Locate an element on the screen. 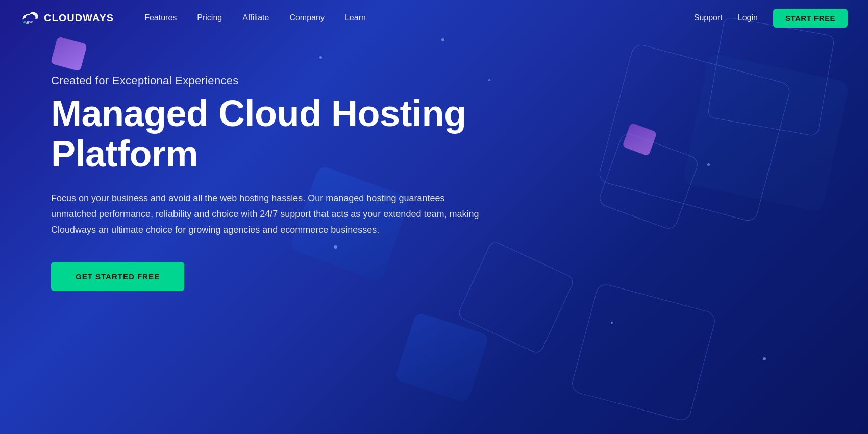 The height and width of the screenshot is (434, 868). logo: CLOUDWAYS is located at coordinates (67, 18).